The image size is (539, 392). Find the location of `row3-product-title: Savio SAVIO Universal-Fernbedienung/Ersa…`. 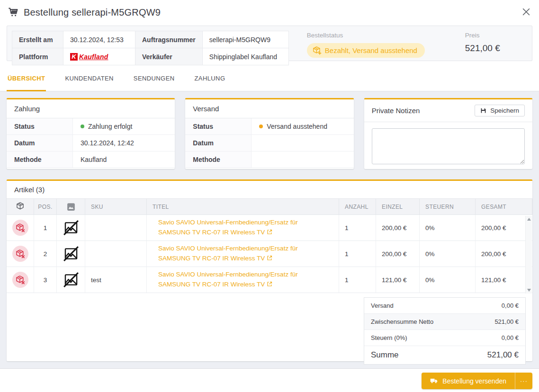

row3-product-title: Savio SAVIO Universal-Fernbedienung/Ersa… is located at coordinates (228, 279).